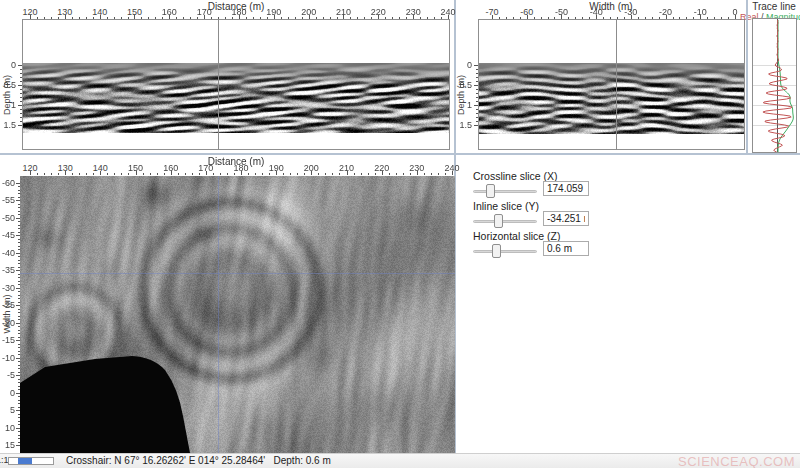 This screenshot has width=800, height=468. I want to click on plan-width-tick-label: -55, so click(8, 200).